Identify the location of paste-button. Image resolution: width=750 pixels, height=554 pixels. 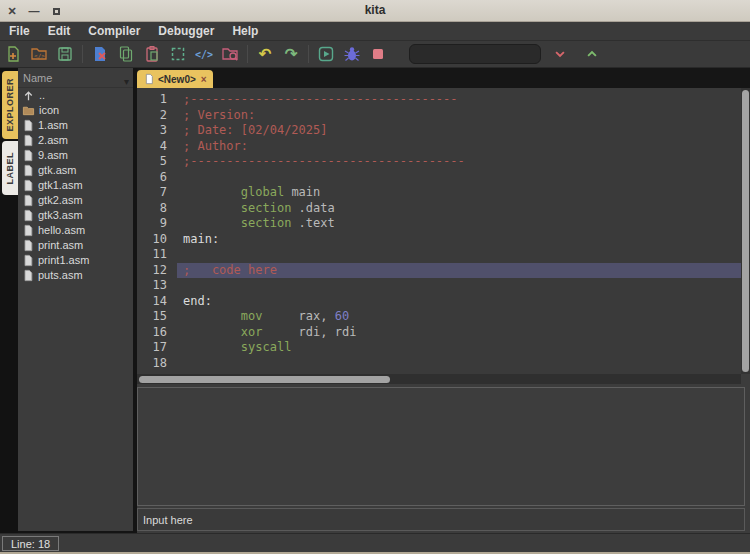
(152, 54).